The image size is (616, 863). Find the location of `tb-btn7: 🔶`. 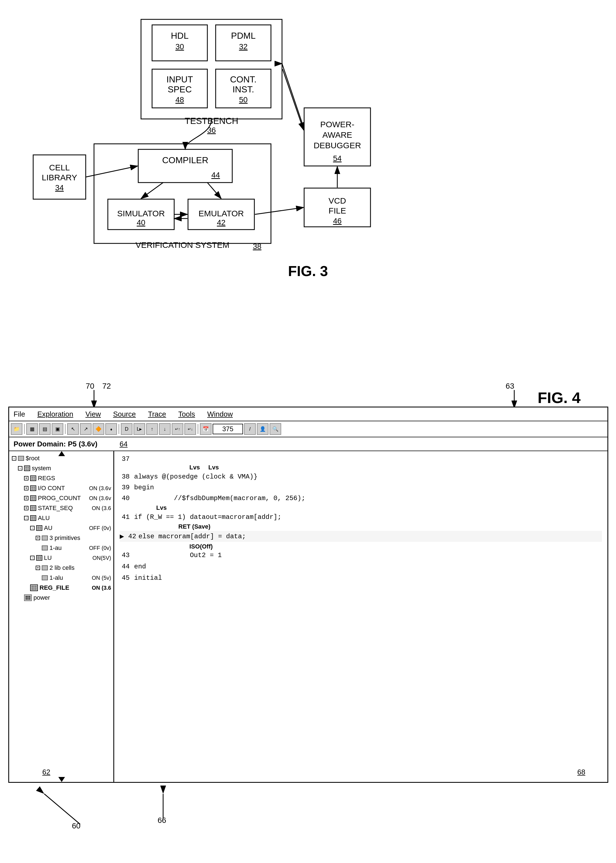

tb-btn7: 🔶 is located at coordinates (99, 429).